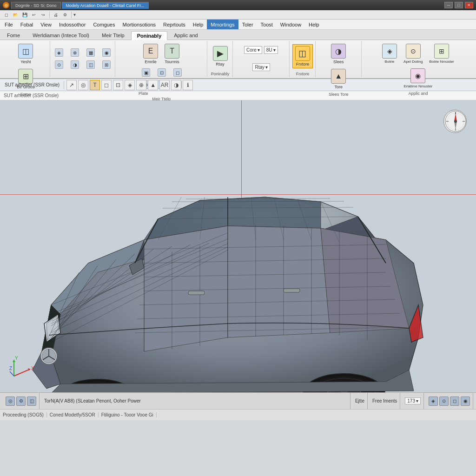  What do you see at coordinates (106, 85) in the screenshot?
I see `sub-btn-4: ◻` at bounding box center [106, 85].